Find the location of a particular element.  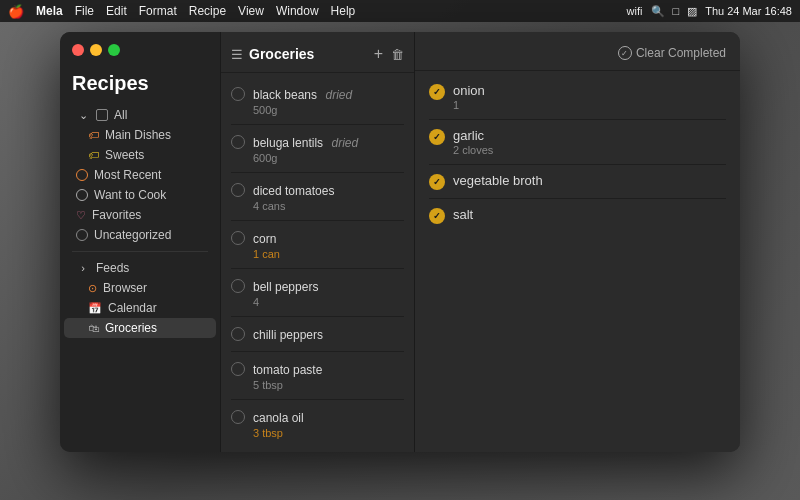

delete-button: 🗑 is located at coordinates (398, 54).